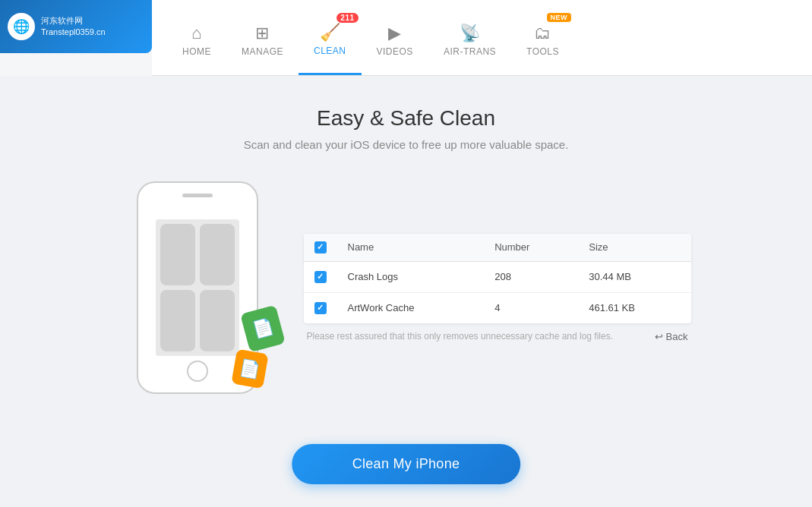  Describe the element at coordinates (542, 33) in the screenshot. I see `tools-icon: 🗂` at that location.